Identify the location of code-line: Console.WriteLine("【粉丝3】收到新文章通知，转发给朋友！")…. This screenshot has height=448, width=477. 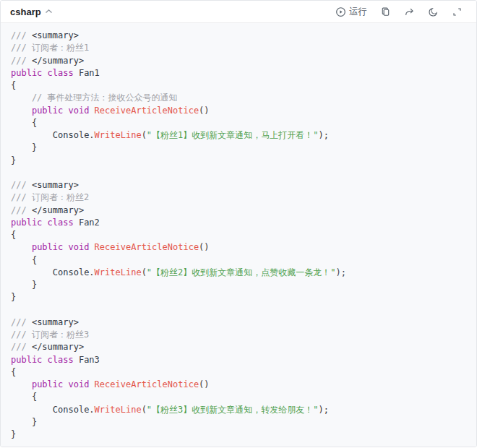
(239, 410).